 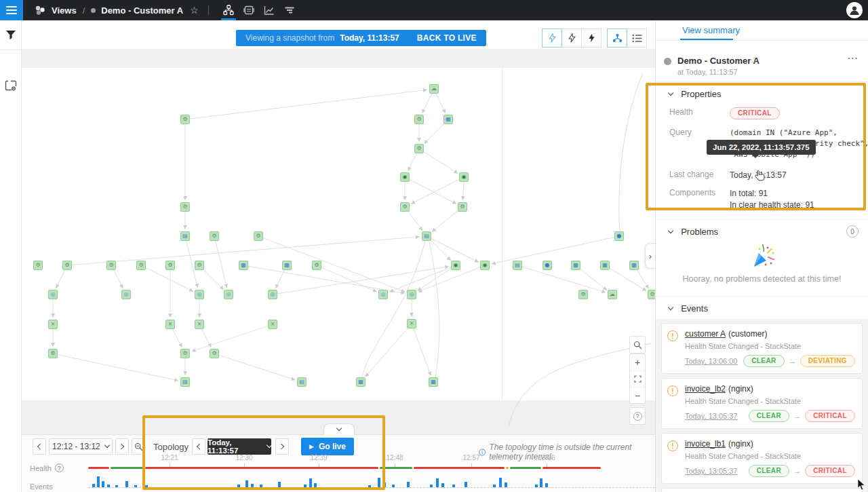 I want to click on help-button: ?, so click(x=637, y=416).